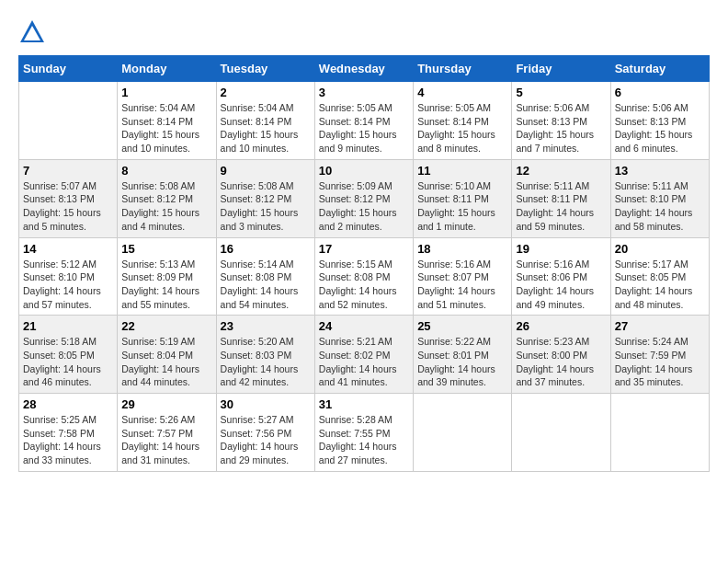 This screenshot has width=728, height=563. I want to click on day-number: 16, so click(266, 248).